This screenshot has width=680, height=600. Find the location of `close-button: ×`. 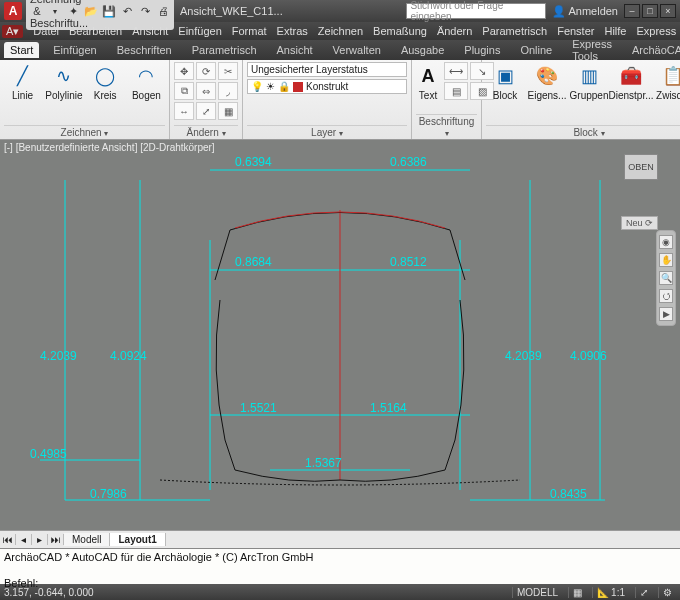

close-button: × is located at coordinates (668, 11).